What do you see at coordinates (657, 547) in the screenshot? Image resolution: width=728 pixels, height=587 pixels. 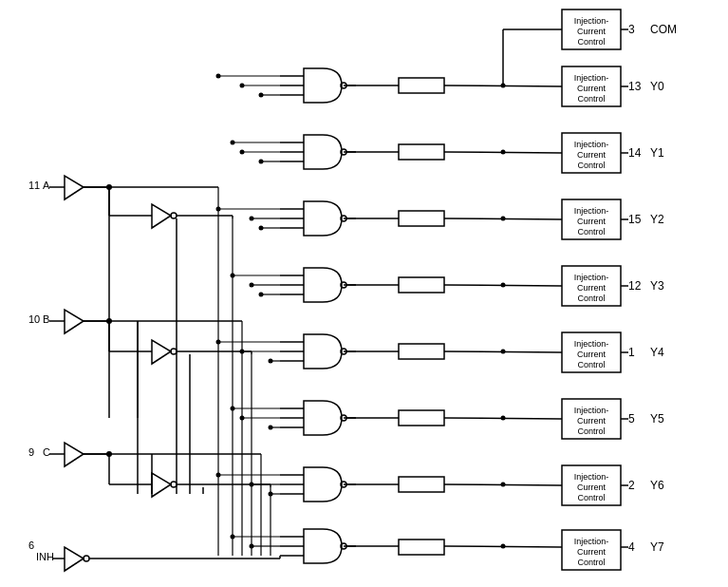 I see `label-y7: Y7` at bounding box center [657, 547].